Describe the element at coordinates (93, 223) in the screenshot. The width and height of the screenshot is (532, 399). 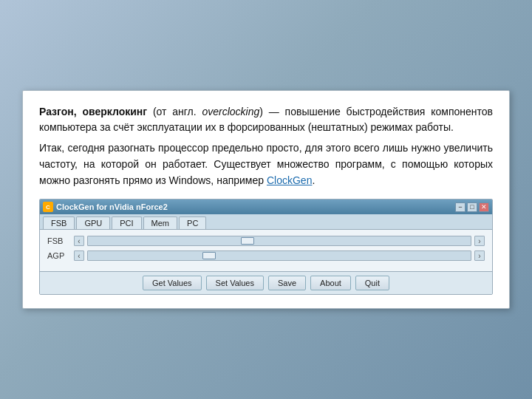
I see `tab-gpu: GPU` at that location.